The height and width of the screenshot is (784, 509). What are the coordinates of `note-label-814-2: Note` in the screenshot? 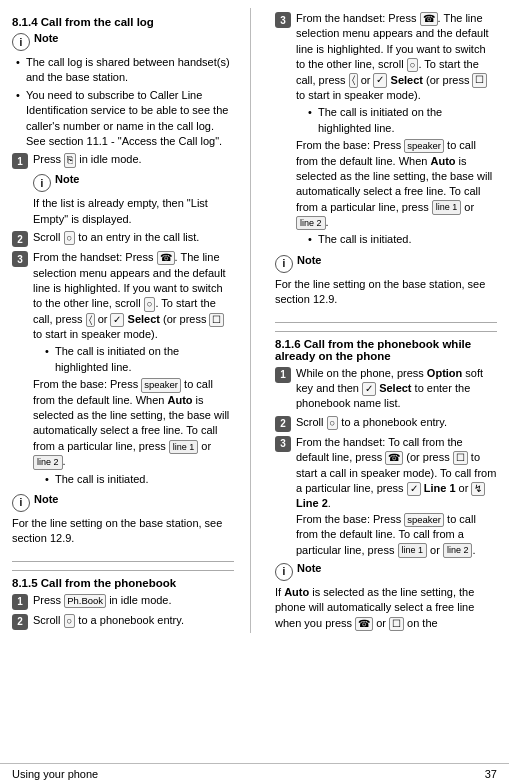 It's located at (46, 499).